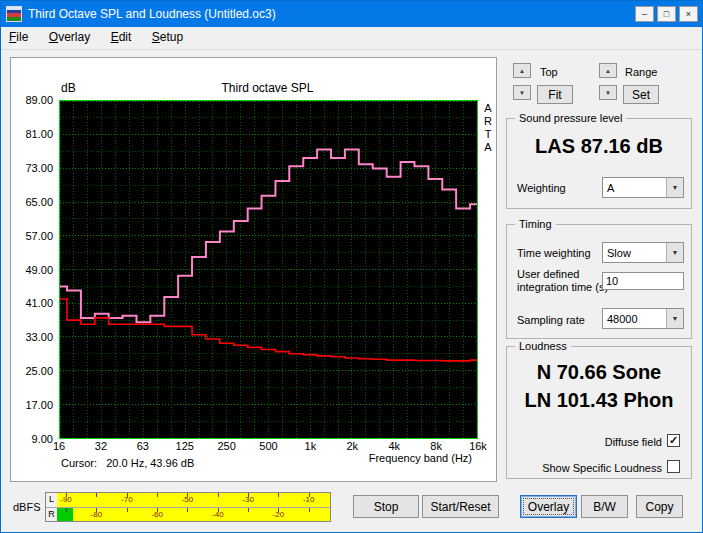 The height and width of the screenshot is (533, 703). Describe the element at coordinates (674, 440) in the screenshot. I see `diffuse-field-checkbox: ✓` at that location.